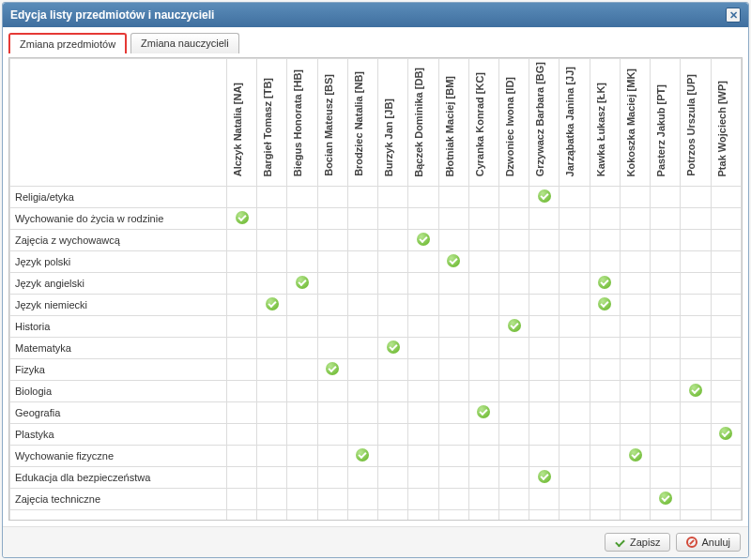  What do you see at coordinates (118, 197) in the screenshot?
I see `subject-cell: Religia/etyka` at bounding box center [118, 197].